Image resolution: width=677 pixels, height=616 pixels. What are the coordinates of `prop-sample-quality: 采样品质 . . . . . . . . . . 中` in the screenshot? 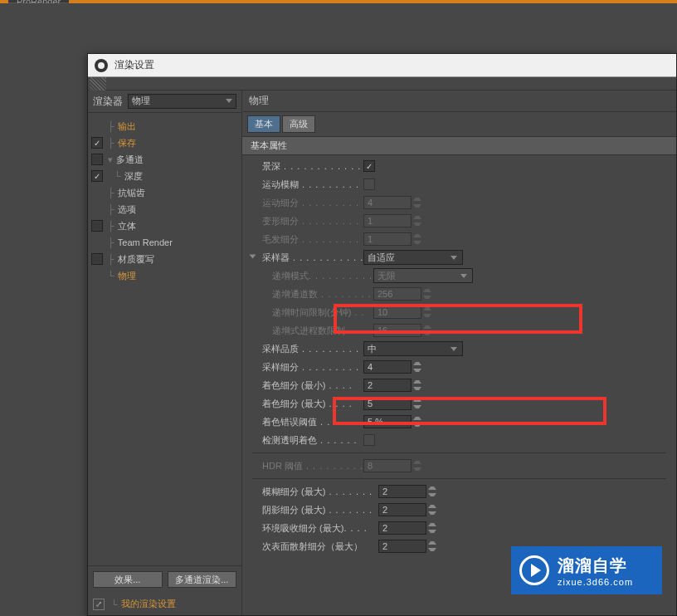 It's located at (460, 349).